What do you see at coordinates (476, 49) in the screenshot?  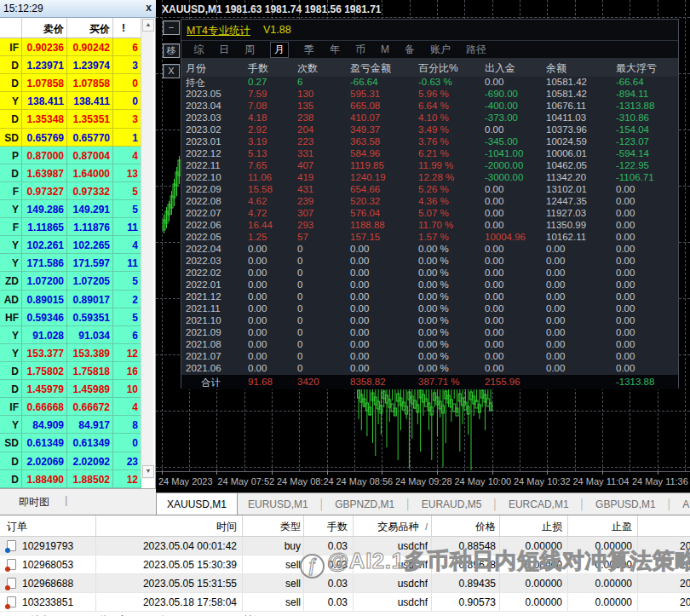 I see `menu-item-路径: 路径` at bounding box center [476, 49].